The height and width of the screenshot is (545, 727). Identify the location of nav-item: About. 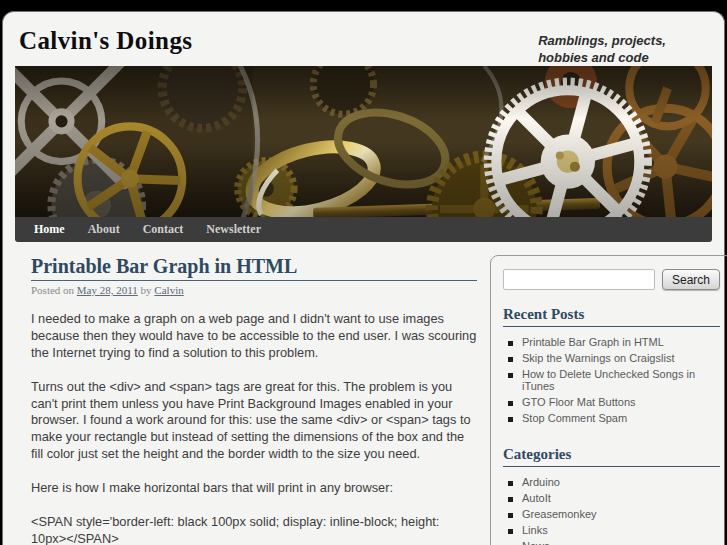
(104, 230).